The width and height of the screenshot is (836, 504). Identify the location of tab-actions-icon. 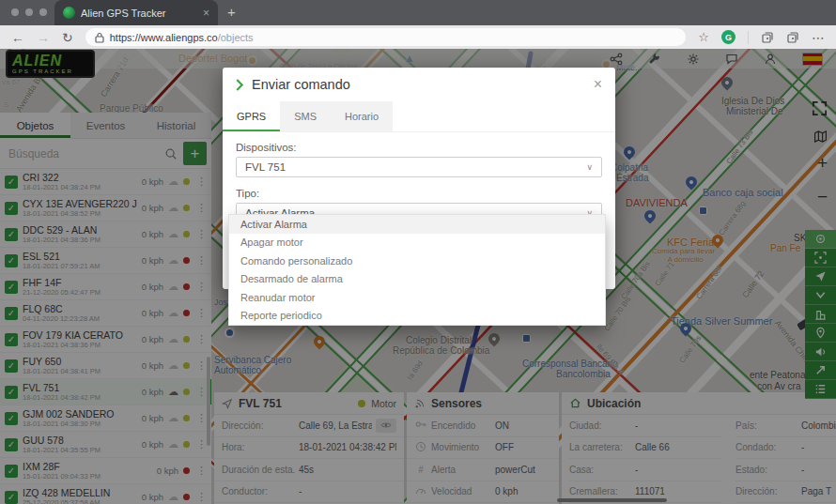
(793, 38).